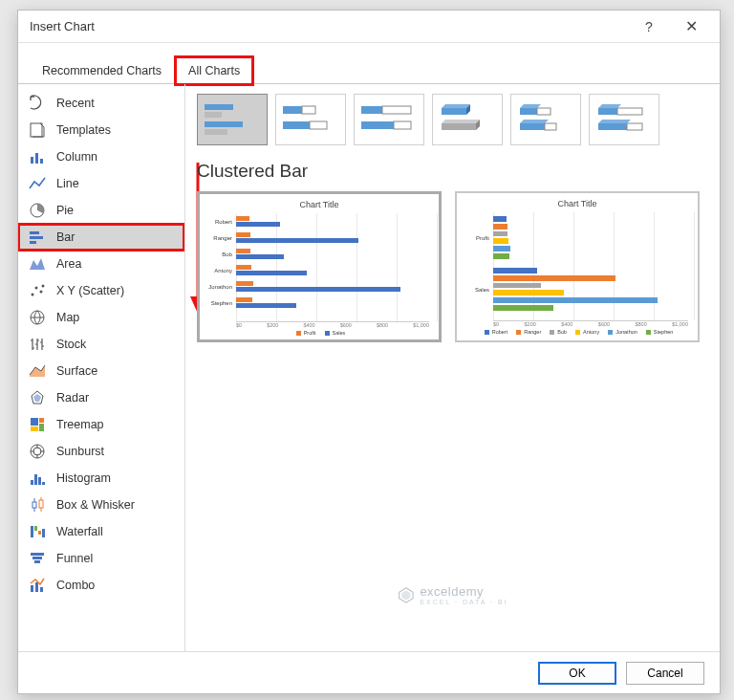  Describe the element at coordinates (37, 264) in the screenshot. I see `area-icon` at that location.